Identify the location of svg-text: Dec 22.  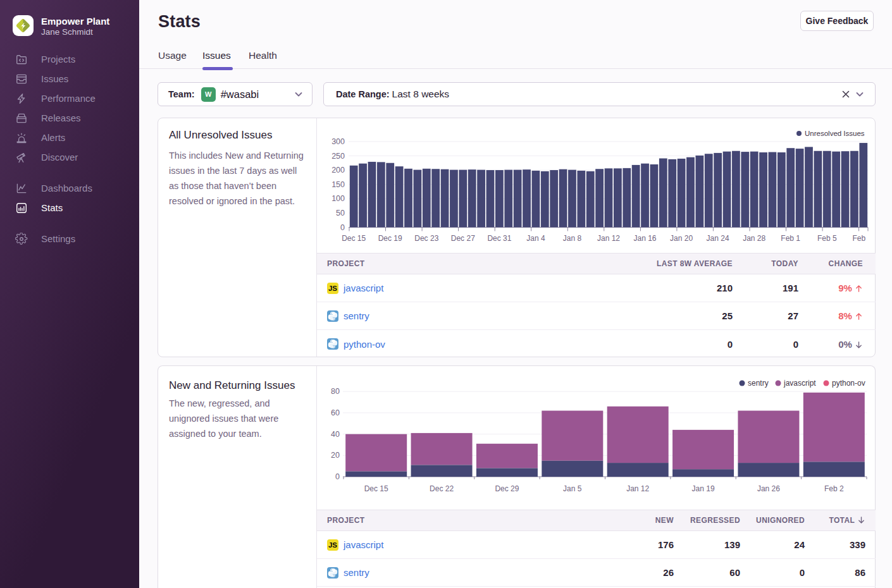
(442, 489).